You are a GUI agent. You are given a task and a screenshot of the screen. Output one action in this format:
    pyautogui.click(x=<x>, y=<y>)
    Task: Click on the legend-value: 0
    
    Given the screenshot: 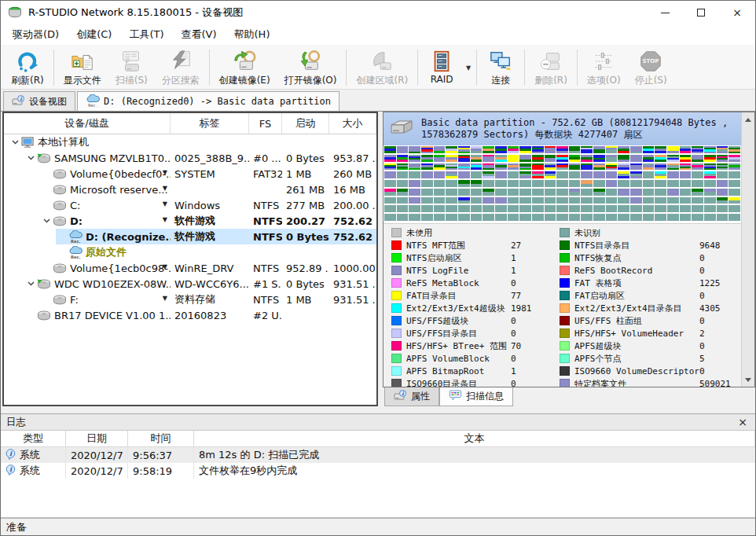 What is the action you would take?
    pyautogui.click(x=720, y=296)
    